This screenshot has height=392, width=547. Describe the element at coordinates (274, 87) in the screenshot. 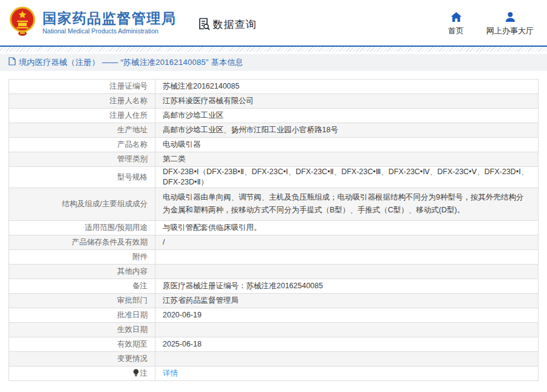

I see `table-row: 注册证编号苏械注准20162140085` at that location.